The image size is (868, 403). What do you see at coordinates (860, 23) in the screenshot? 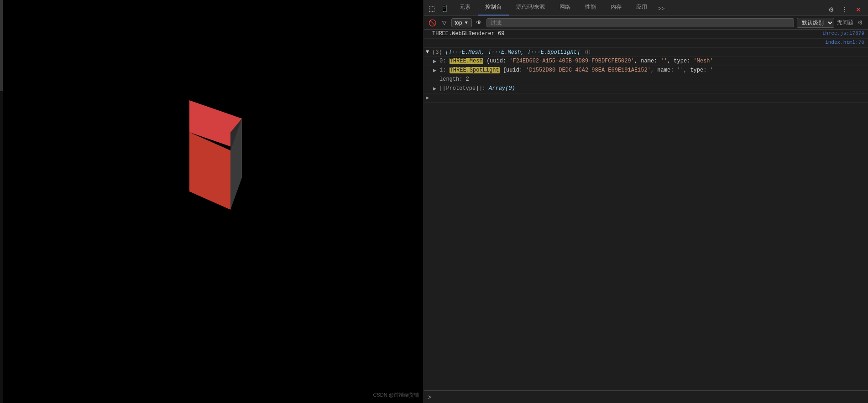
I see `console-settings-small-icon: ⚙` at bounding box center [860, 23].